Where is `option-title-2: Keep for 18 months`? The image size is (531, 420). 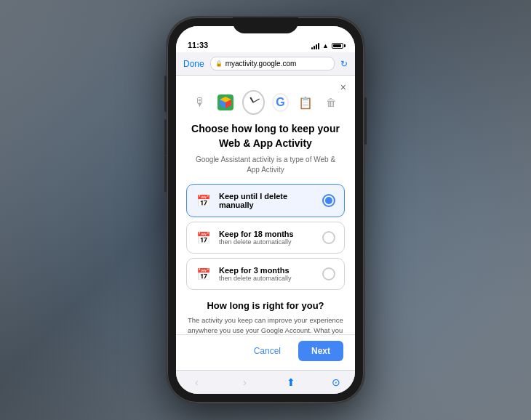 option-title-2: Keep for 18 months is located at coordinates (267, 234).